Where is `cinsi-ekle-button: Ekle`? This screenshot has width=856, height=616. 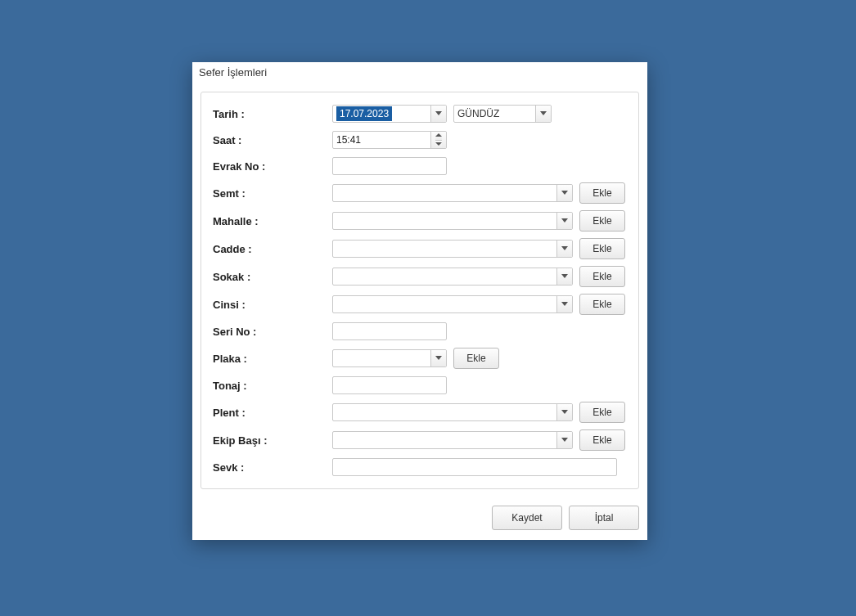 cinsi-ekle-button: Ekle is located at coordinates (602, 304).